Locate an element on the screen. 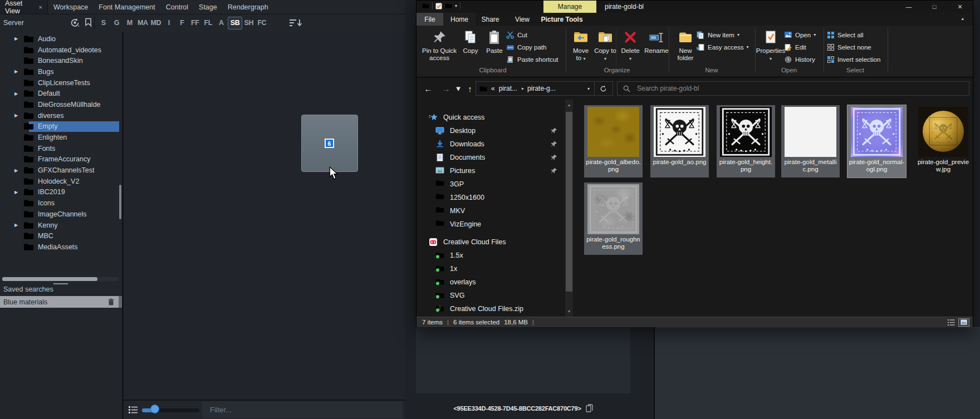  nav-creative-cloud-files-zip: Creative Cloud Files.zip is located at coordinates (491, 309).